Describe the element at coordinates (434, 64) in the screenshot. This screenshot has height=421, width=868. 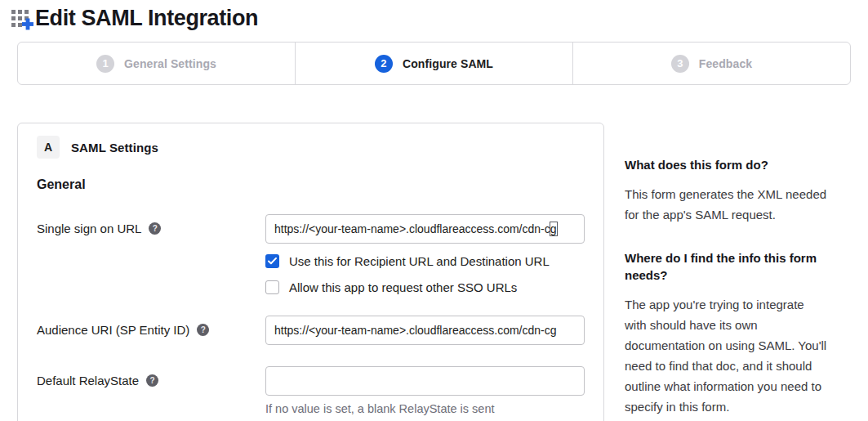
I see `wizard-step-configure-saml: 2 Configure SAML` at that location.